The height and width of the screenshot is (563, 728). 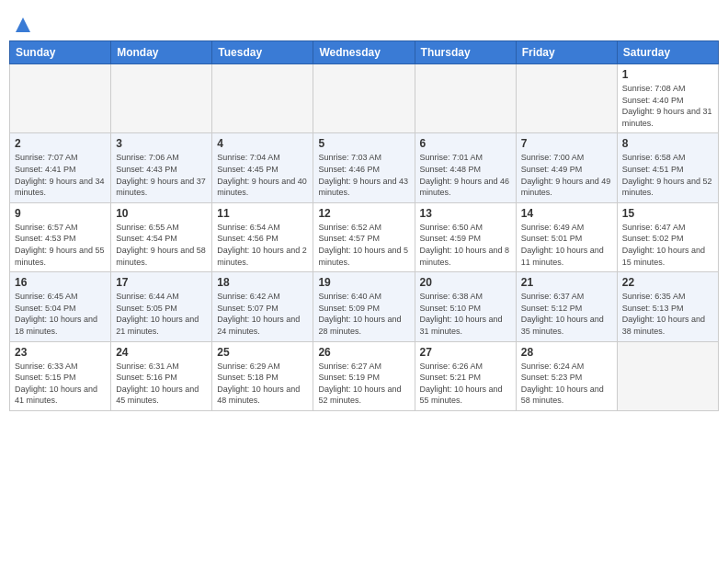 I want to click on calendar-cell: 14Sunrise: 6:49 AM Sunset: 5:01 PM Dayli…, so click(x=566, y=237).